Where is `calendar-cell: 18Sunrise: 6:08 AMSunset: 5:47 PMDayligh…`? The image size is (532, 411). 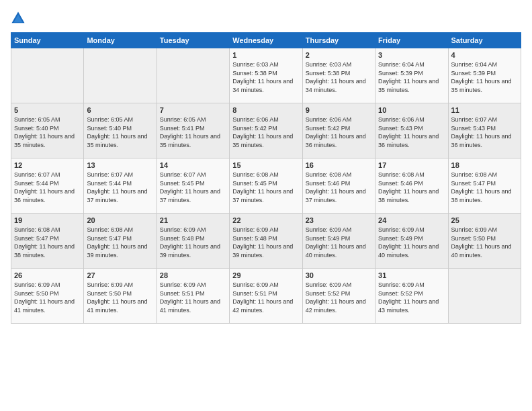
calendar-cell: 18Sunrise: 6:08 AMSunset: 5:47 PMDayligh… is located at coordinates (484, 186).